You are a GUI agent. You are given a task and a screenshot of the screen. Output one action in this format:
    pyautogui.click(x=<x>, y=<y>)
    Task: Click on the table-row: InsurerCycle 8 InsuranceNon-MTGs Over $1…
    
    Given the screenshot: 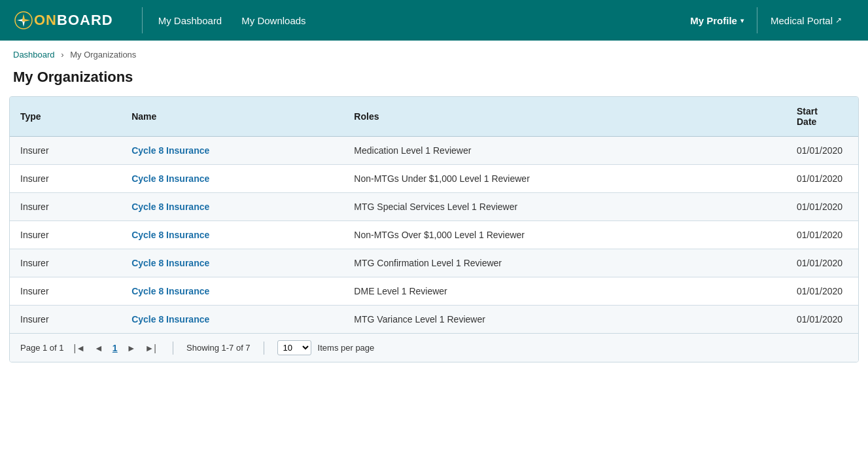 What is the action you would take?
    pyautogui.click(x=434, y=236)
    